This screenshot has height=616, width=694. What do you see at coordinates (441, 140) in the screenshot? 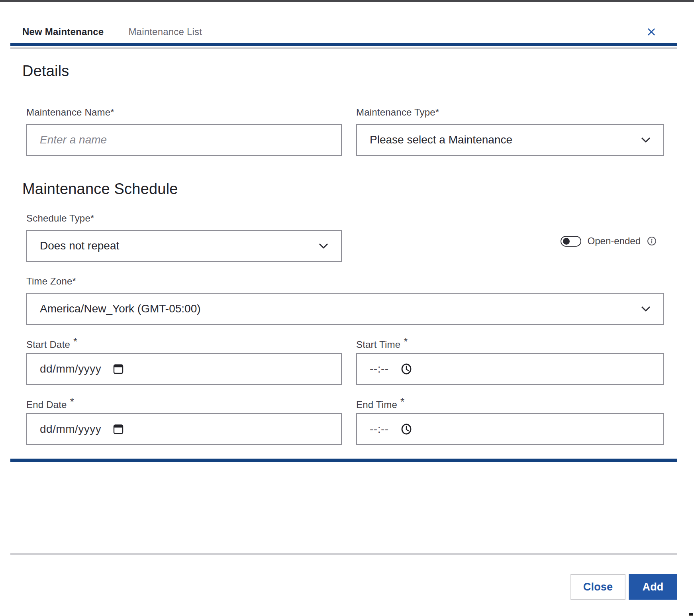
I see `maintenance-type-selected-value: Please select a Maintenance` at bounding box center [441, 140].